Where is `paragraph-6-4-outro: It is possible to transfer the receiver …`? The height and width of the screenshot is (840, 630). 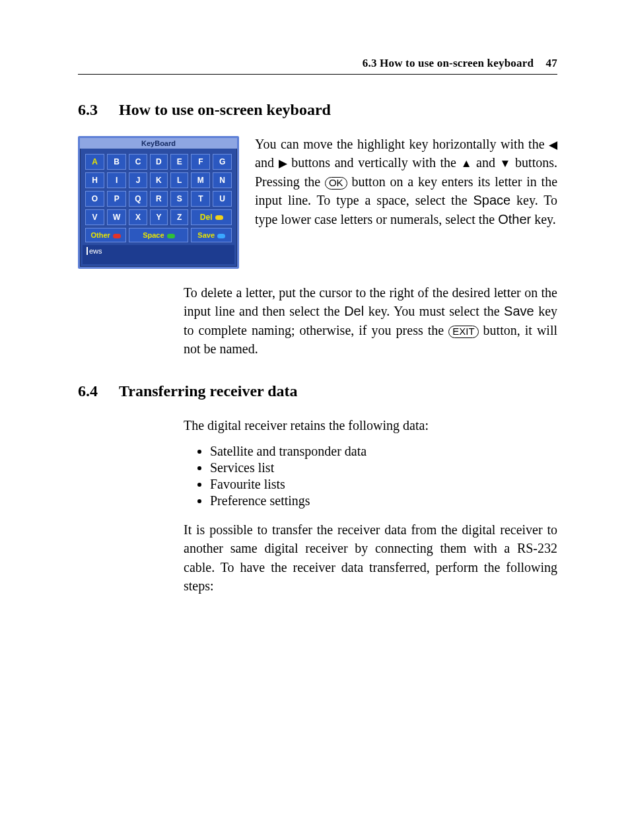 paragraph-6-4-outro: It is possible to transfer the receiver … is located at coordinates (370, 558).